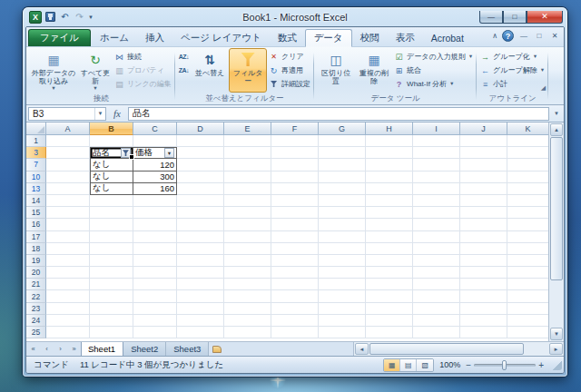 This screenshot has width=581, height=392. Describe the element at coordinates (524, 36) in the screenshot. I see `workbook-minimize-icon: —` at that location.